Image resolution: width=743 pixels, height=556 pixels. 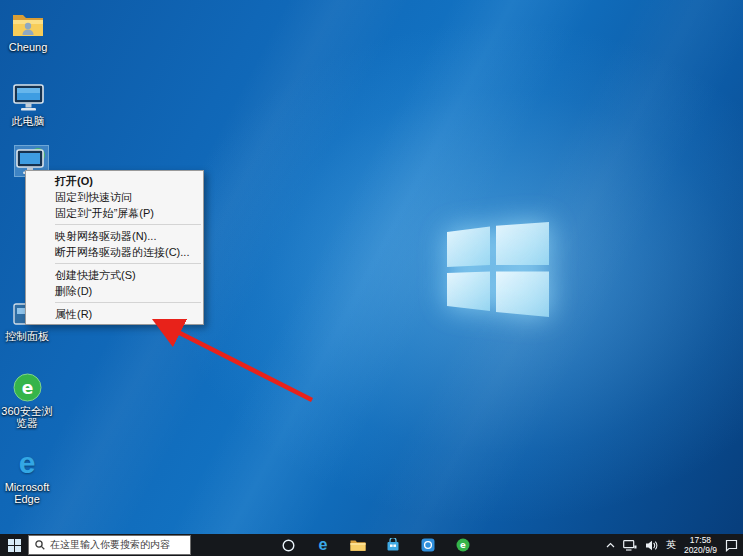 I want to click on action-center-button, so click(x=732, y=546).